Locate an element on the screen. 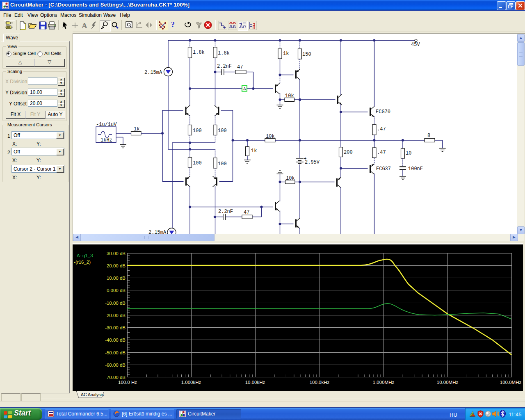 The image size is (525, 420). svg-text: -1u/1uV is located at coordinates (107, 125).